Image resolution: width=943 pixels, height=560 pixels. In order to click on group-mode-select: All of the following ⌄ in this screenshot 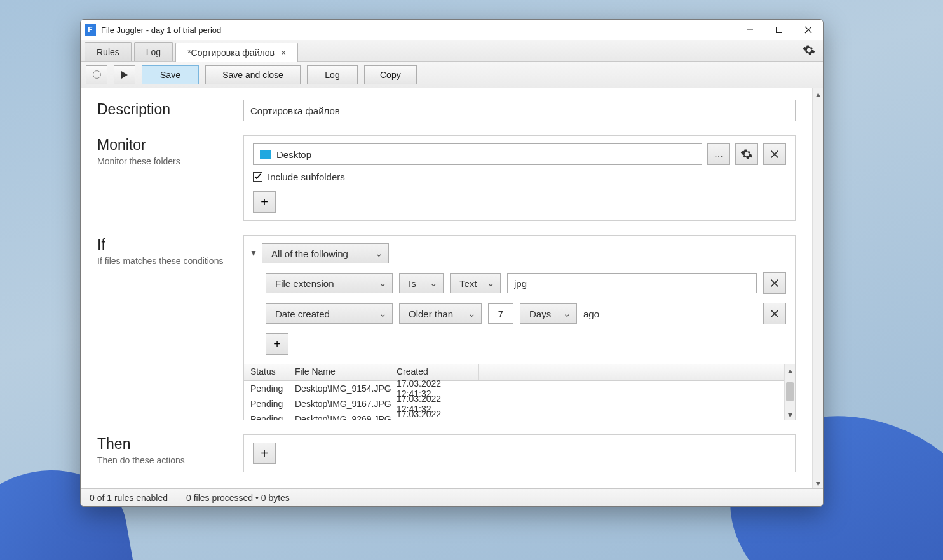, I will do `click(325, 253)`.